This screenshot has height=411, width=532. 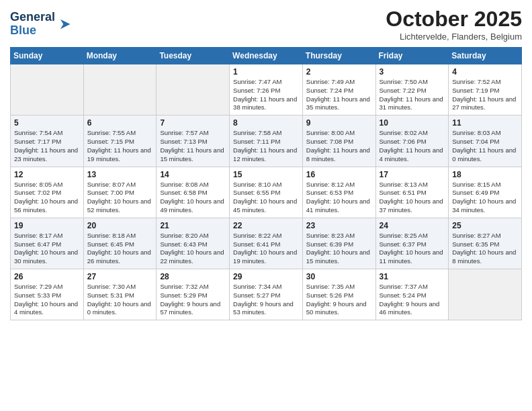 I want to click on day-number: 13, so click(x=120, y=175).